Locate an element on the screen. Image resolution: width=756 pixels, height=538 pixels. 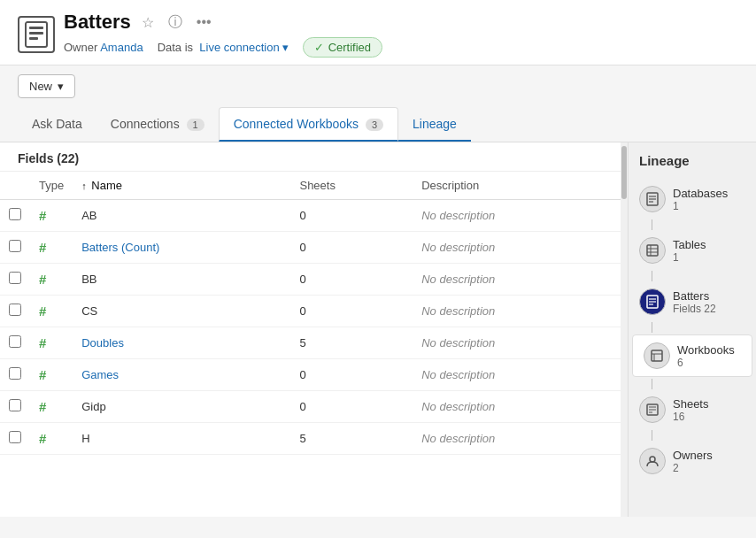
more-button: ••• is located at coordinates (204, 22).